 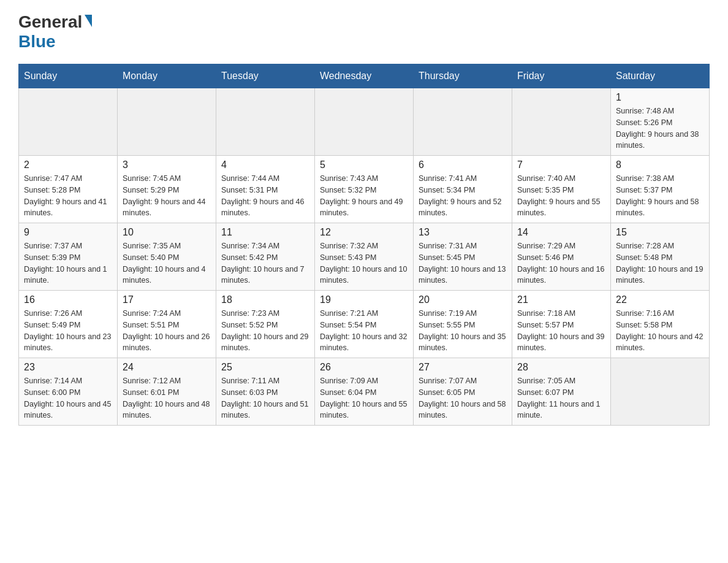 I want to click on page-header: General Blue, so click(x=364, y=32).